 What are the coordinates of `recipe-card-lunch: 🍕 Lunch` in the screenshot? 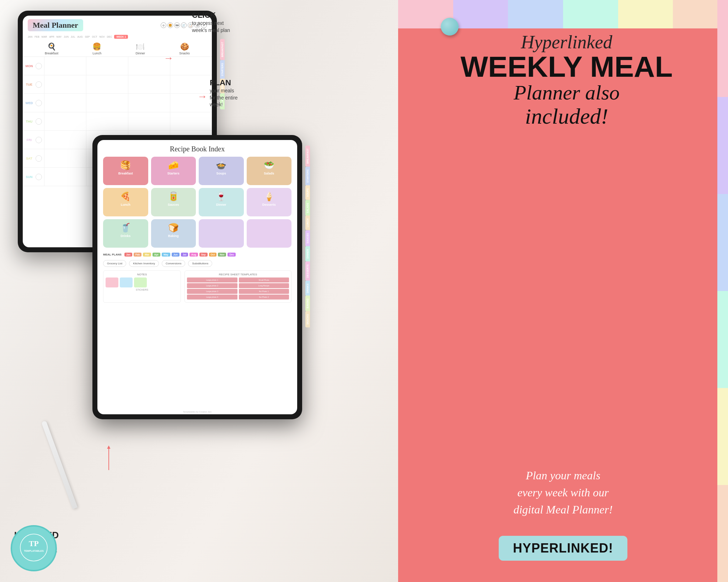 It's located at (126, 202).